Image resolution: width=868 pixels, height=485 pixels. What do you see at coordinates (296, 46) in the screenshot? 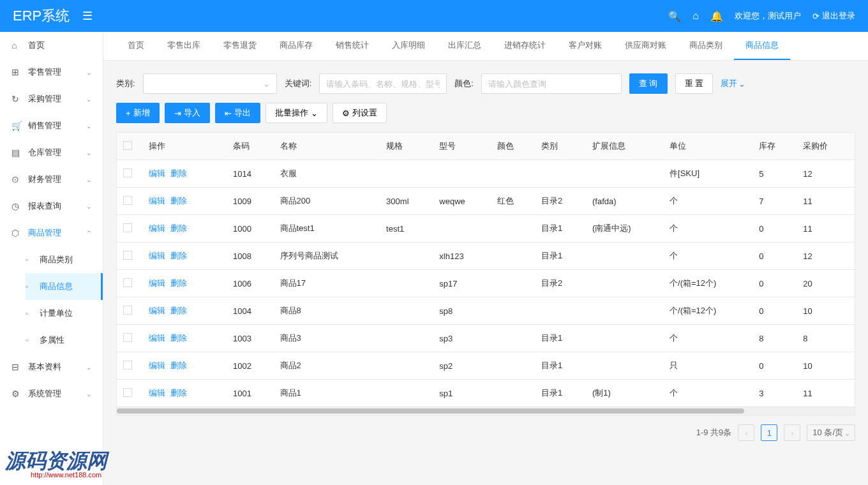
I see `tab: 商品库存` at bounding box center [296, 46].